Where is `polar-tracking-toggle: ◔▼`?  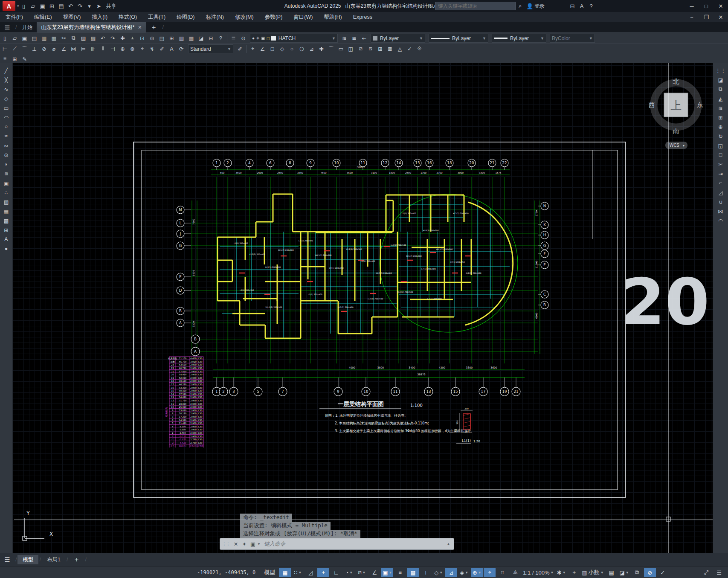 polar-tracking-toggle: ◔▼ is located at coordinates (349, 572).